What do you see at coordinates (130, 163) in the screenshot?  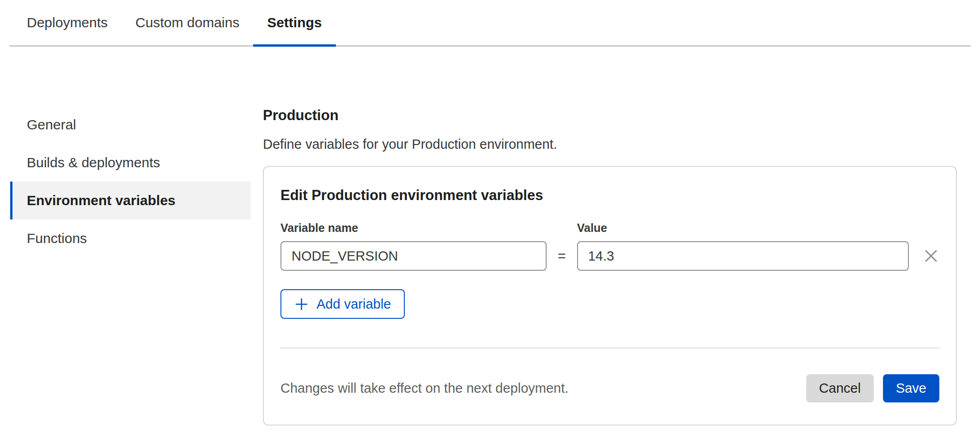 I see `sidebar-item-builds-deployments: Builds & deployments` at bounding box center [130, 163].